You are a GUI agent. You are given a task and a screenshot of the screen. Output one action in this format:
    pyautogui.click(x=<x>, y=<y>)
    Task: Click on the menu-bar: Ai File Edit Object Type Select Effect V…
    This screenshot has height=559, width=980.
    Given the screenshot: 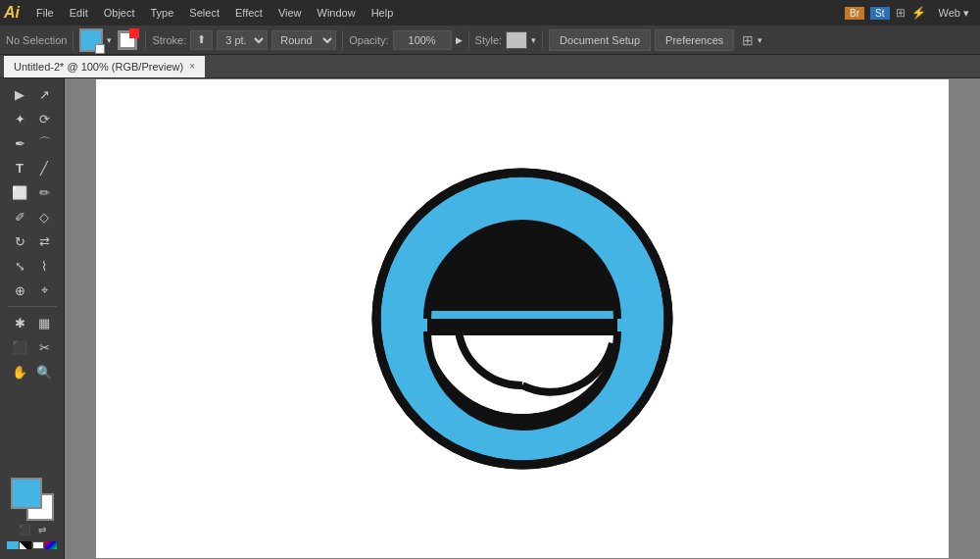 What is the action you would take?
    pyautogui.click(x=490, y=13)
    